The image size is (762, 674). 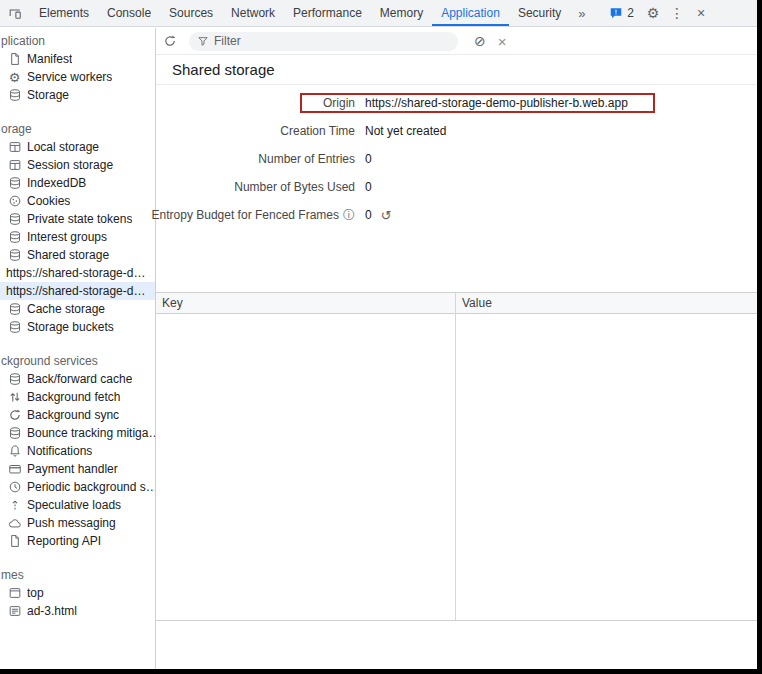 I want to click on sidebar-item-manifest: Manifest, so click(x=78, y=59).